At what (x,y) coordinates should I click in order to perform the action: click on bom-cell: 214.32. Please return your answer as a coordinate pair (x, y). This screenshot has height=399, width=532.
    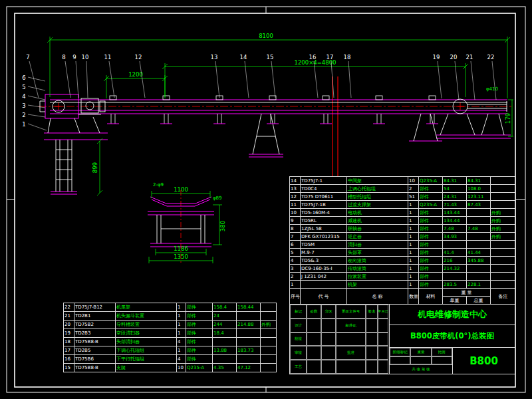
    Looking at the image, I should click on (455, 269).